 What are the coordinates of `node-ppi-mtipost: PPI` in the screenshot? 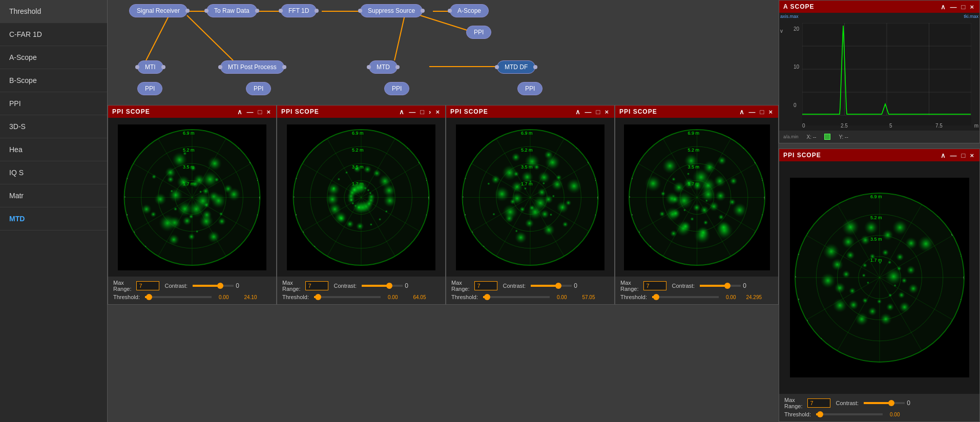 It's located at (258, 89).